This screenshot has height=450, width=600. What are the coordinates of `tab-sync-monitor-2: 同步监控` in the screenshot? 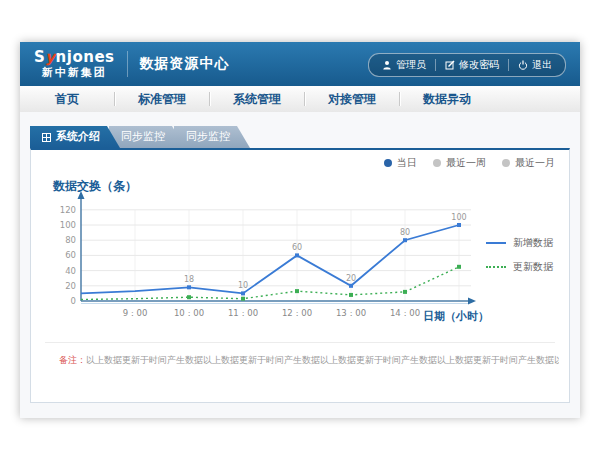 It's located at (212, 137).